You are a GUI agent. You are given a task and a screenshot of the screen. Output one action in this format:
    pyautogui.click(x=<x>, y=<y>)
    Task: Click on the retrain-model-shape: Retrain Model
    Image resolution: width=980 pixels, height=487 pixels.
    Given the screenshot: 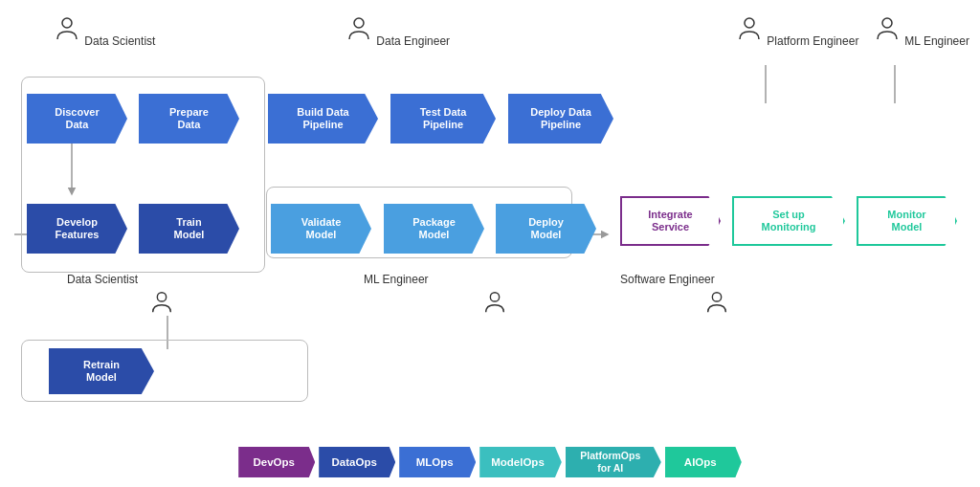 What is the action you would take?
    pyautogui.click(x=101, y=371)
    